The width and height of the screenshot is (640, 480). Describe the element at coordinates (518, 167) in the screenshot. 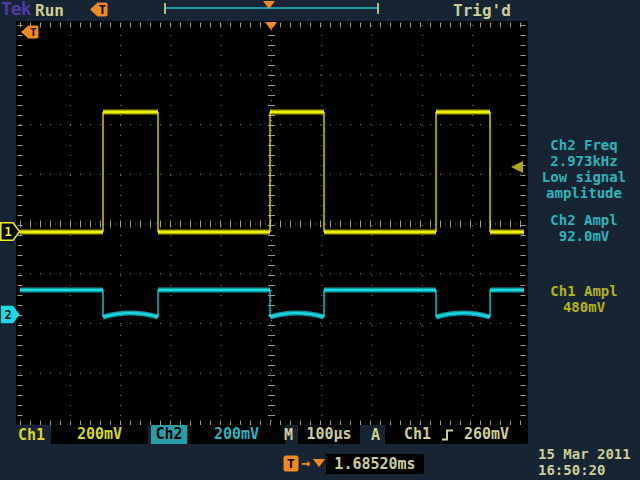

I see `trigger-level-arrow-icon` at that location.